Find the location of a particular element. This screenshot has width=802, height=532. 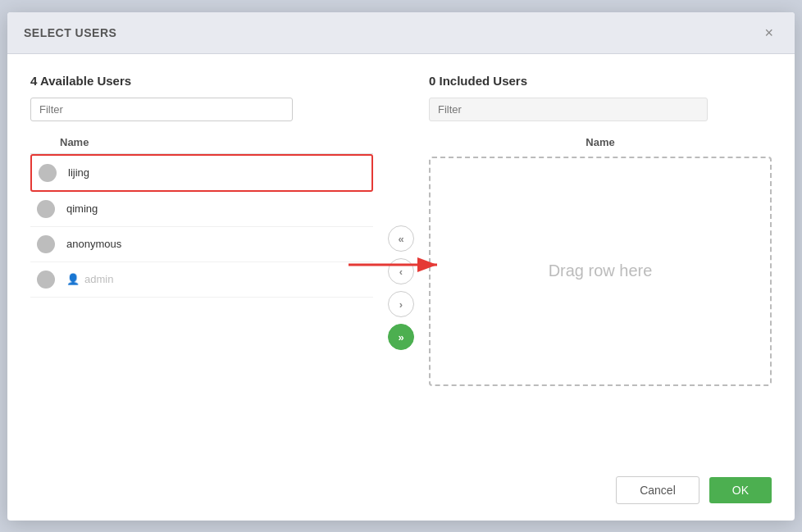

dialog-title: SELECT USERS is located at coordinates (71, 33).